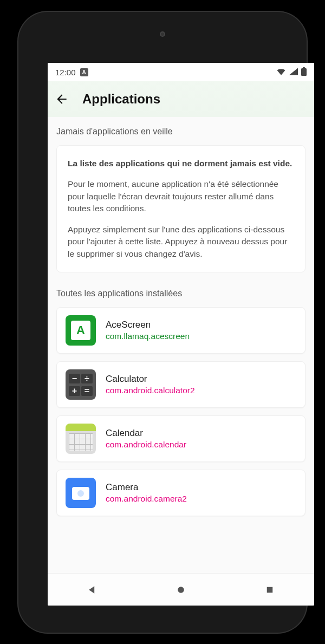  I want to click on app-package: com.llamaq.acescreen, so click(147, 336).